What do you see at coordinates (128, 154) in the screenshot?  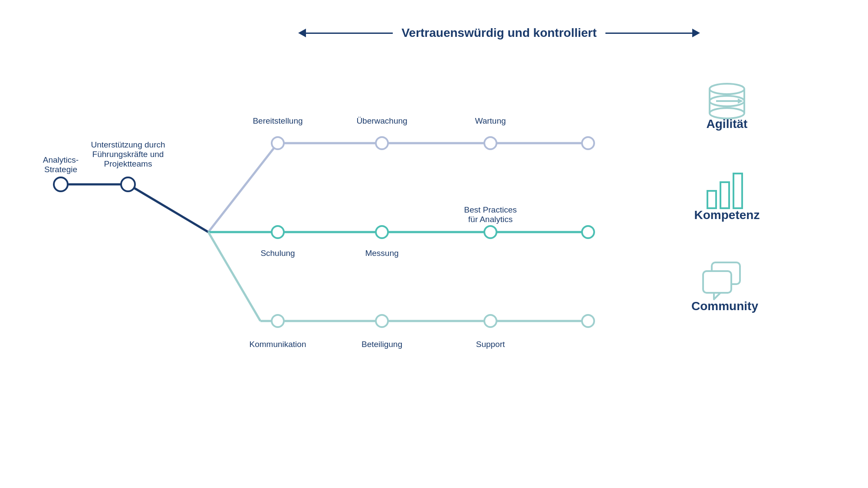 I see `svg-text: Führungskräfte und` at bounding box center [128, 154].